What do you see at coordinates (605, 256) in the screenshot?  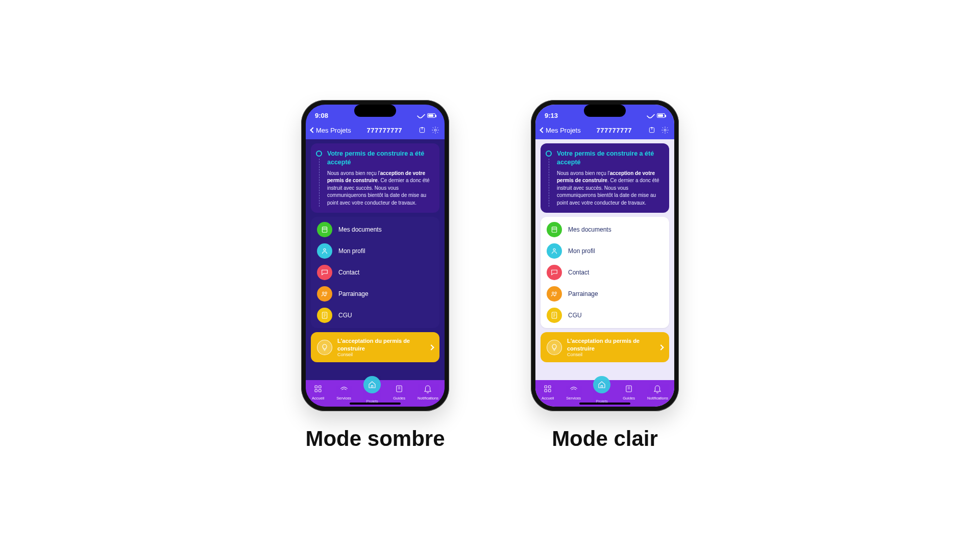 I see `screen-light: 9:13 Mes Projets 777777777` at bounding box center [605, 256].